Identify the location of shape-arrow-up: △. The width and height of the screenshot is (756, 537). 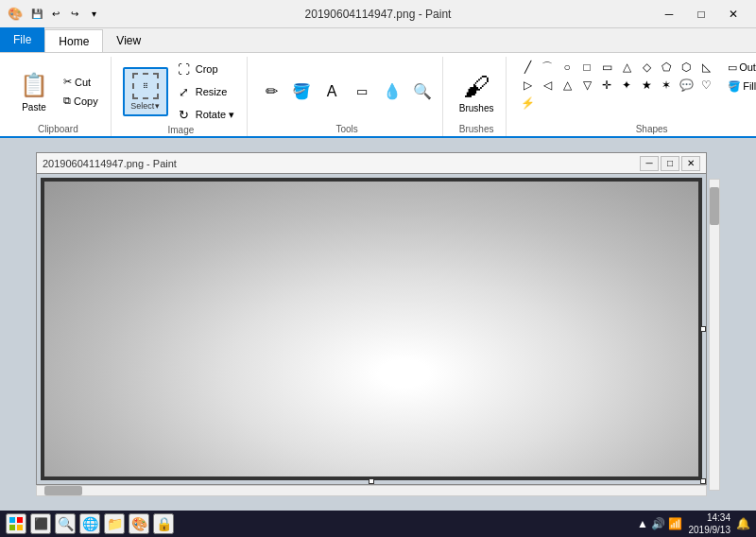
(567, 85).